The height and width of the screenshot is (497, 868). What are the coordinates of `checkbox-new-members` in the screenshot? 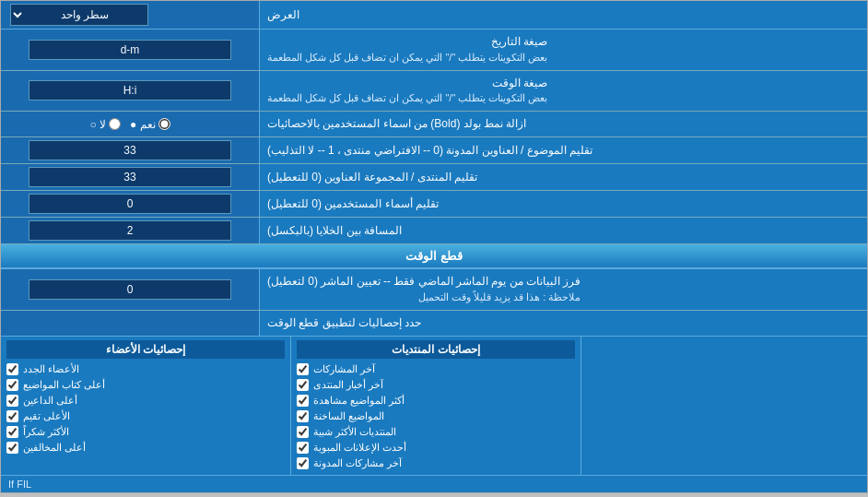 It's located at (13, 369).